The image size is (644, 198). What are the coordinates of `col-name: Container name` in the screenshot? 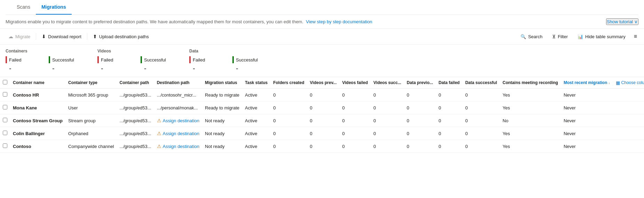 It's located at (38, 83).